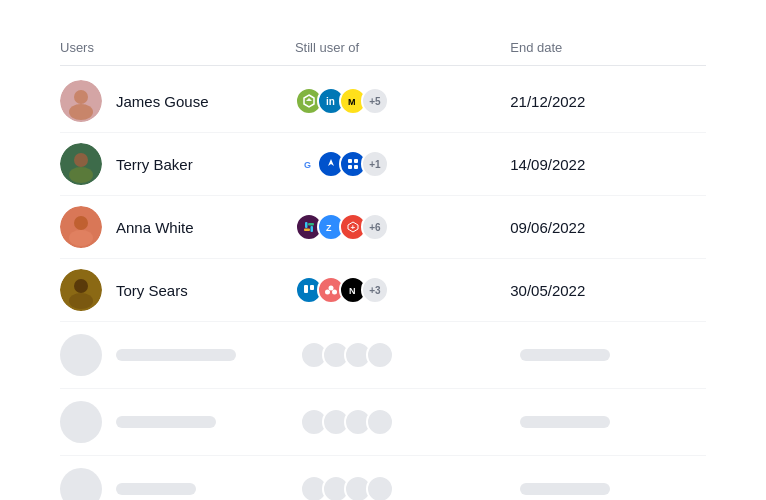 The image size is (766, 500). Describe the element at coordinates (178, 290) in the screenshot. I see `user-col: Tory Sears` at that location.